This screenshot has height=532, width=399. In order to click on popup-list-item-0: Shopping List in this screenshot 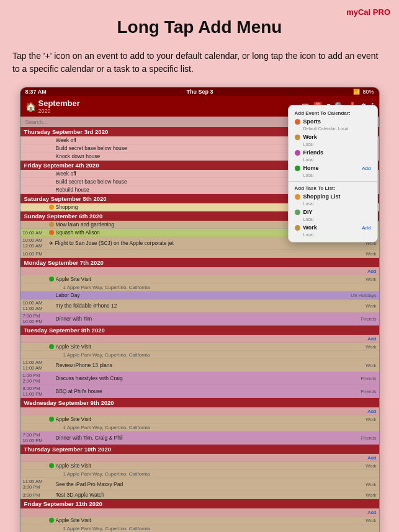, I will do `click(333, 197)`.